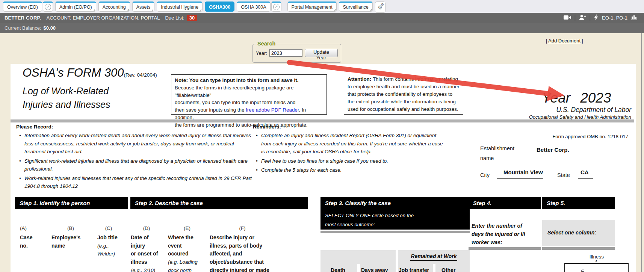  Describe the element at coordinates (272, 110) in the screenshot. I see `pdf-reader-link: free adobe PDF Reader` at that location.